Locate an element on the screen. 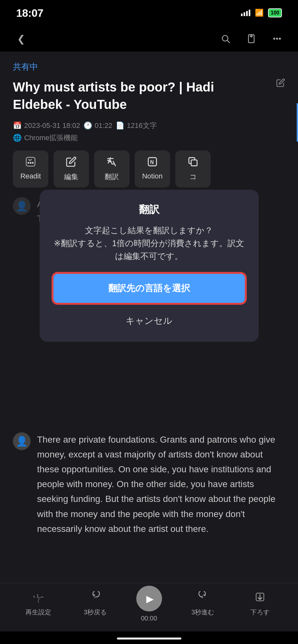 Image resolution: width=298 pixels, height=644 pixels. sharing-tag: 共有中 is located at coordinates (149, 67).